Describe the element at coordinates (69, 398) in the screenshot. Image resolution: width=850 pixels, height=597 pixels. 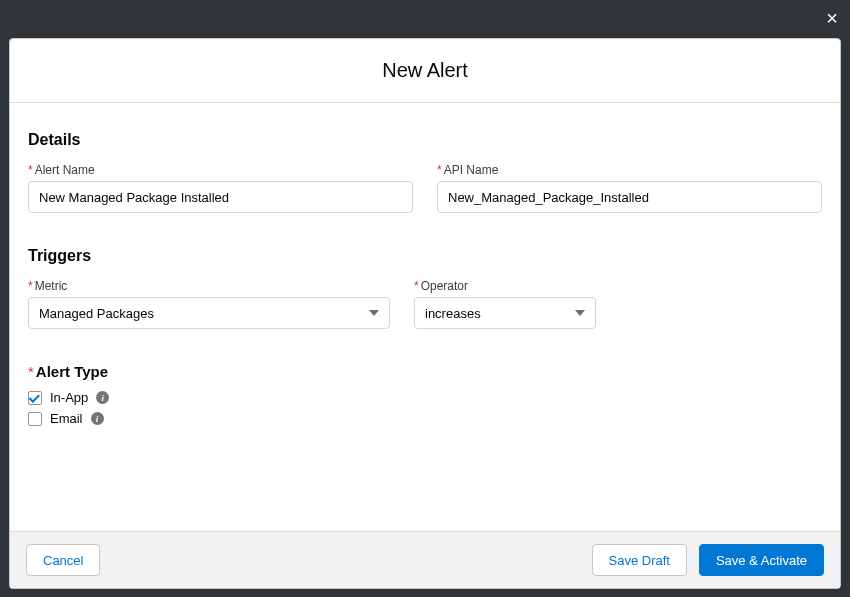
I see `in-app-label: In-App` at that location.